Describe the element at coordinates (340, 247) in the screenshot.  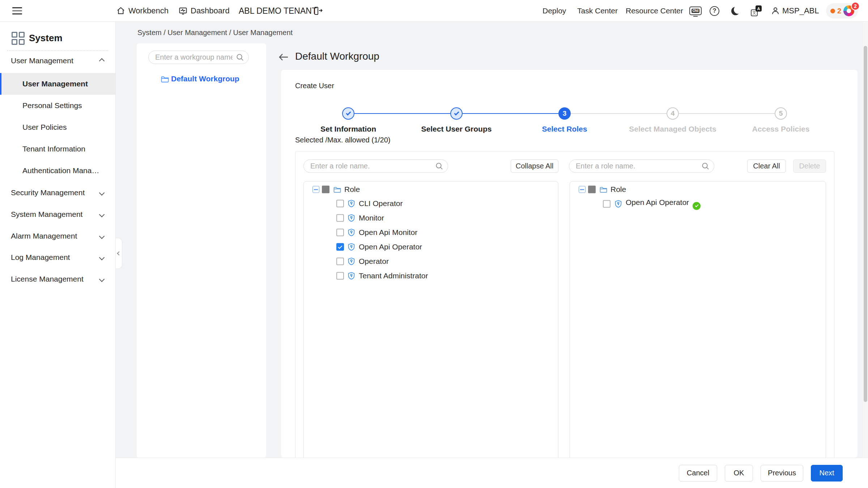
I see `checkbox-checked` at that location.